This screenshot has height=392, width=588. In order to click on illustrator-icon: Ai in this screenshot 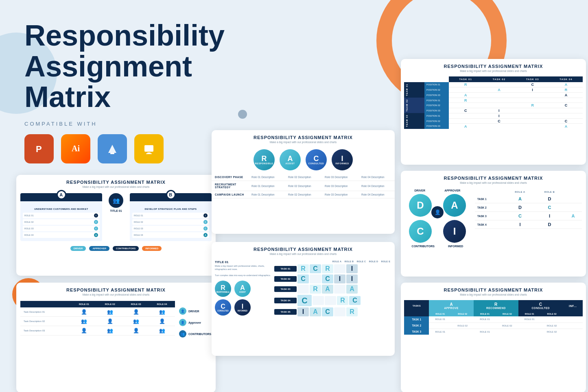, I will do `click(76, 149)`.